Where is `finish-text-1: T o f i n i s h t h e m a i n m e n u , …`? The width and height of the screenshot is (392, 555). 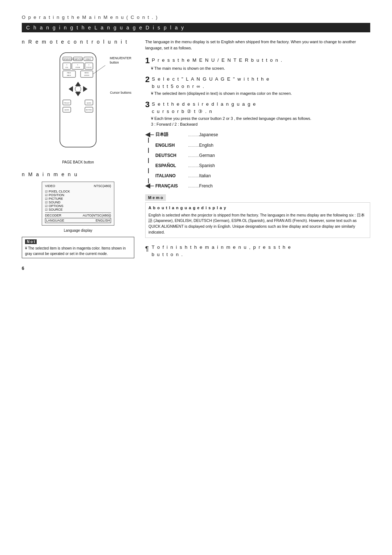 finish-text-1: T o f i n i s h t h e m a i n m e n u , … is located at coordinates (221, 248).